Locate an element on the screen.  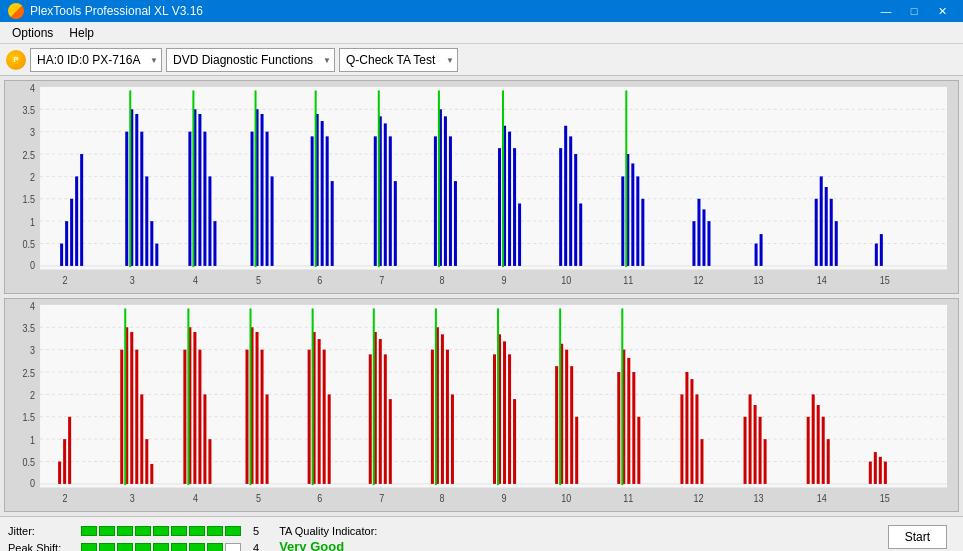
test-dropdown-wrapper: Q-Check TA Test is located at coordinates (398, 60).